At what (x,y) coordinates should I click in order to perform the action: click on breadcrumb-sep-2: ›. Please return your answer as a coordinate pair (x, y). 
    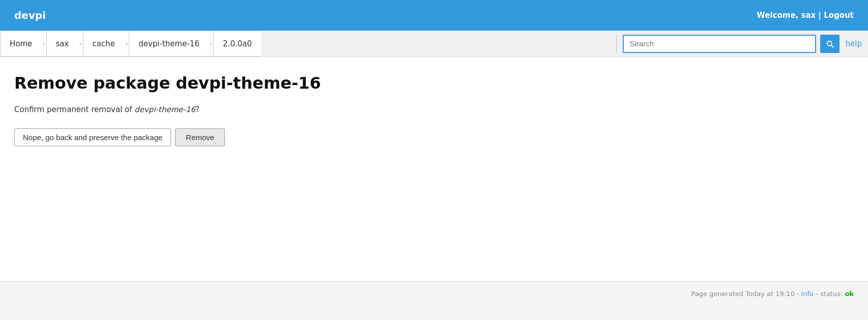
    Looking at the image, I should click on (80, 44).